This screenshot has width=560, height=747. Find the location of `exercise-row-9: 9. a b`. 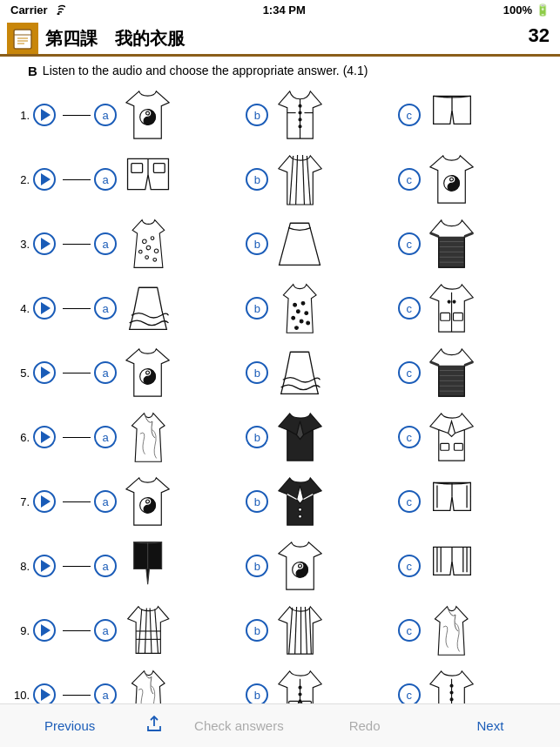

exercise-row-9: 9. a b is located at coordinates (280, 630).